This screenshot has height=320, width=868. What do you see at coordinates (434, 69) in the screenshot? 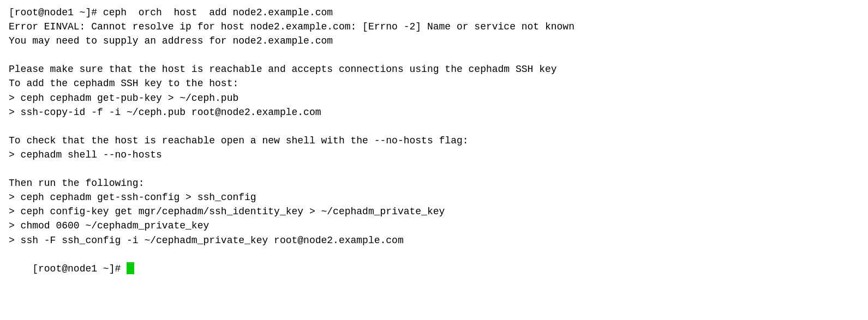
I see `info-line-1: Please make sure that the host is reacha…` at bounding box center [434, 69].